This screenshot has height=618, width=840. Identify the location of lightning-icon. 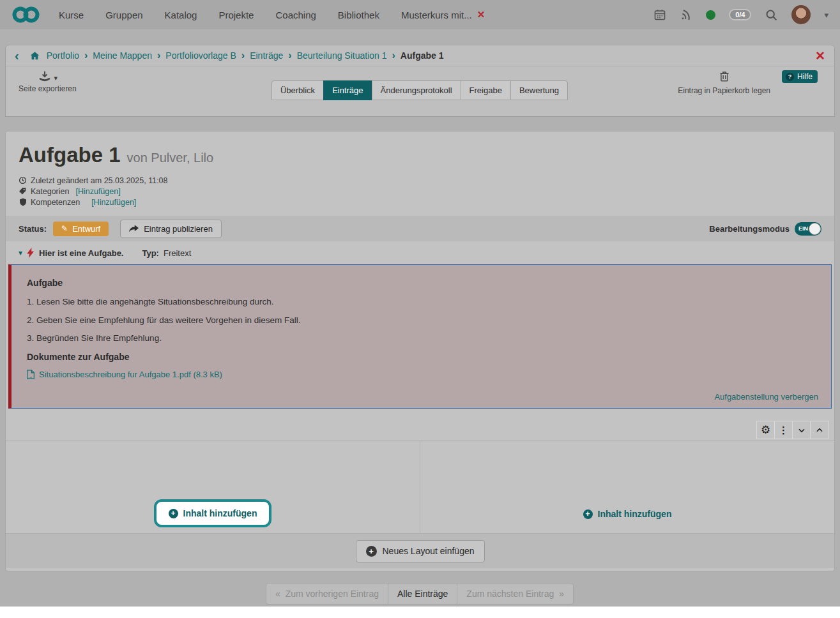
(31, 253).